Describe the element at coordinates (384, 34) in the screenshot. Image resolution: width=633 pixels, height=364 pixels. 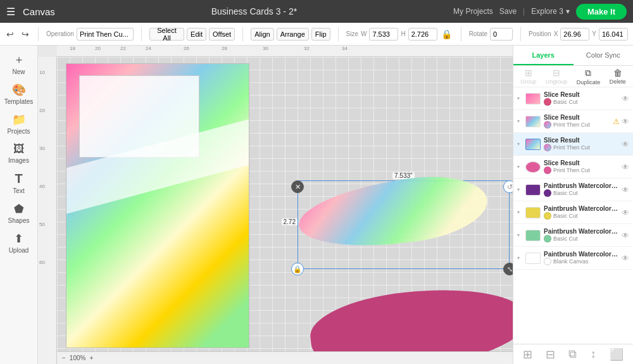
I see `size-w-input` at that location.